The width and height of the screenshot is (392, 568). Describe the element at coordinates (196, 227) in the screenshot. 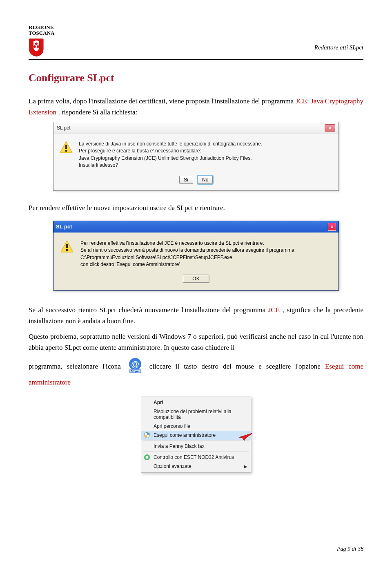

I see `dialog2-titlebar: SL pct ×` at that location.